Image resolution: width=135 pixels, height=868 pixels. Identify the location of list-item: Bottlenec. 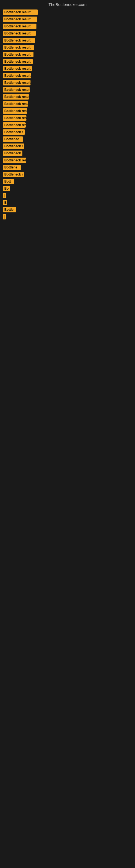
(68, 139).